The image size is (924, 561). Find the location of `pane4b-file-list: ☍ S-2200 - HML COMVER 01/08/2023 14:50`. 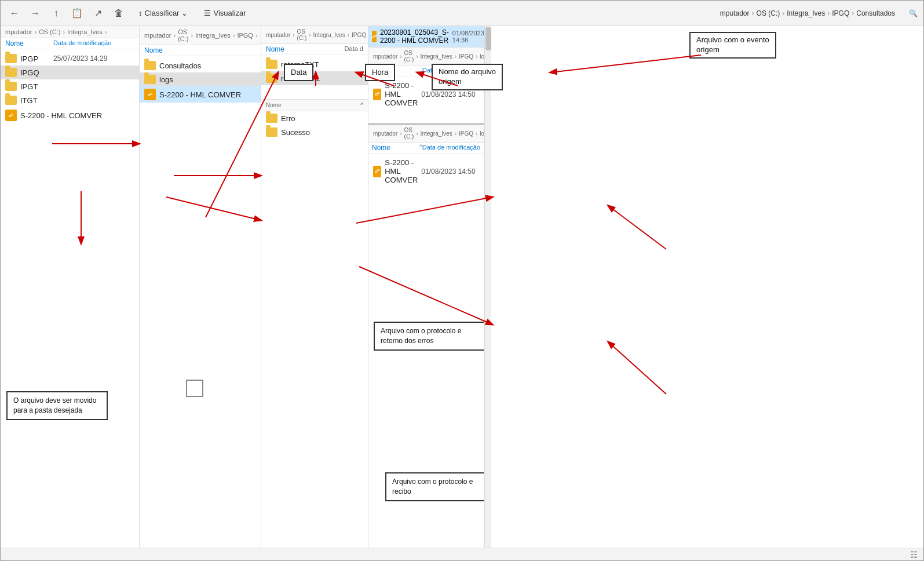

pane4b-file-list: ☍ S-2200 - HML COMVER 01/08/2023 14:50 is located at coordinates (426, 172).